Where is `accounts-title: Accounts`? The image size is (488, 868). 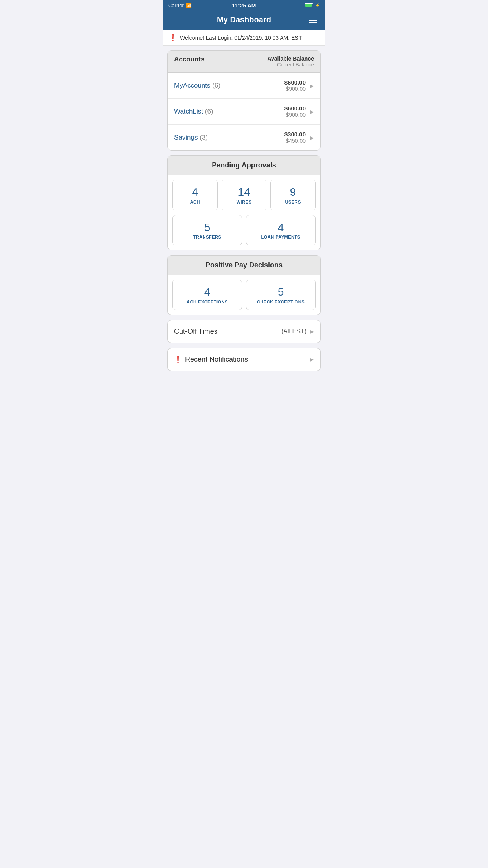 accounts-title: Accounts is located at coordinates (189, 59).